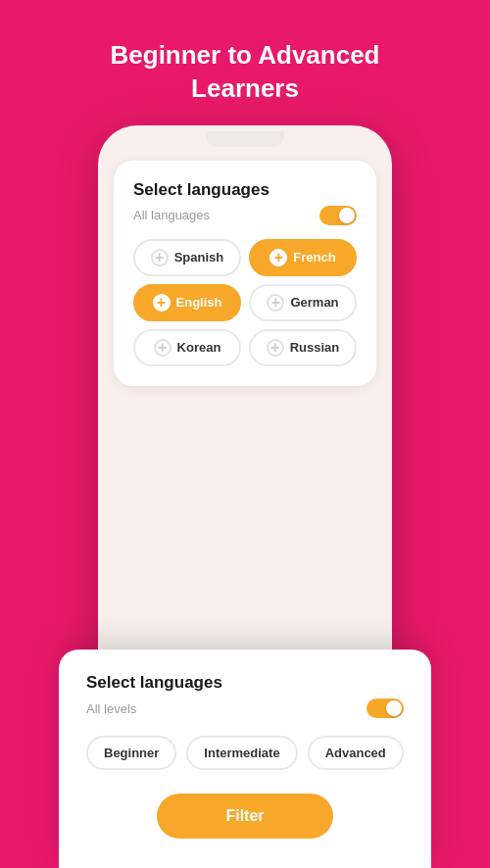 The width and height of the screenshot is (490, 868). Describe the element at coordinates (187, 348) in the screenshot. I see `language-button-korean: + Korean` at that location.